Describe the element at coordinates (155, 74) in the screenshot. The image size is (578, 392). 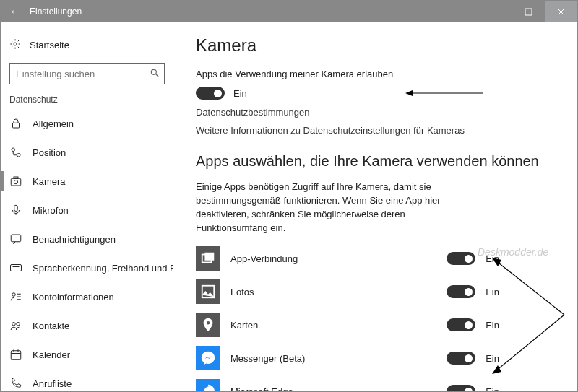
I see `search-icon` at that location.